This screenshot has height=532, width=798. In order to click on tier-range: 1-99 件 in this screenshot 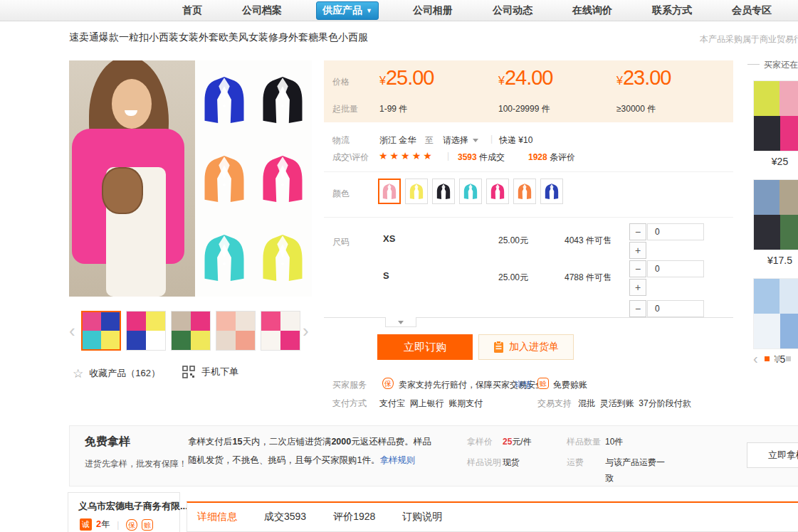, I will do `click(393, 110)`.